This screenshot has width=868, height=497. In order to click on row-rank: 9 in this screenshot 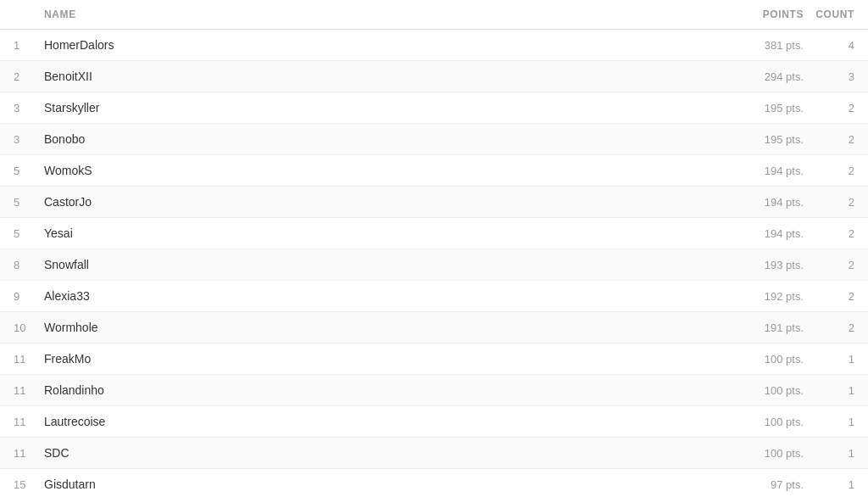, I will do `click(29, 297)`.